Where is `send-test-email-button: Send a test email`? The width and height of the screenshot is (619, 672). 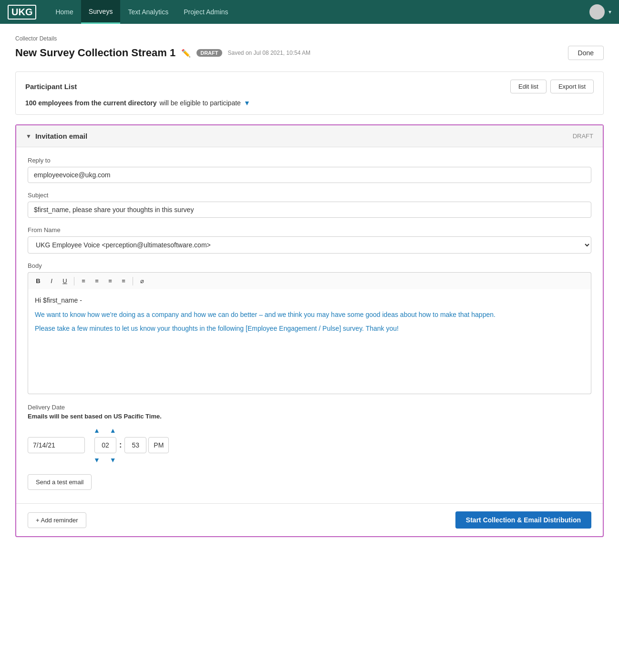
send-test-email-button: Send a test email is located at coordinates (60, 482).